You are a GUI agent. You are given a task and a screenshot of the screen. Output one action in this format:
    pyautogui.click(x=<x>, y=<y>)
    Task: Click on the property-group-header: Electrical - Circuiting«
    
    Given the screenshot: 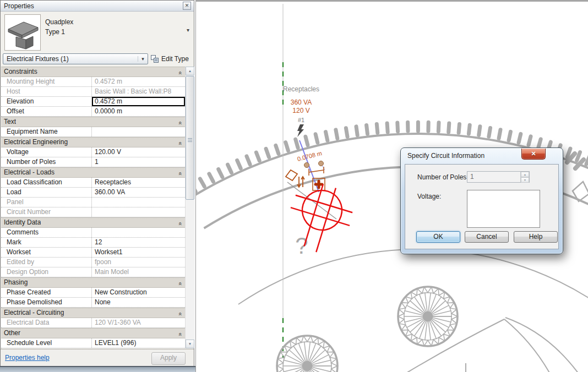 What is the action you would take?
    pyautogui.click(x=93, y=313)
    